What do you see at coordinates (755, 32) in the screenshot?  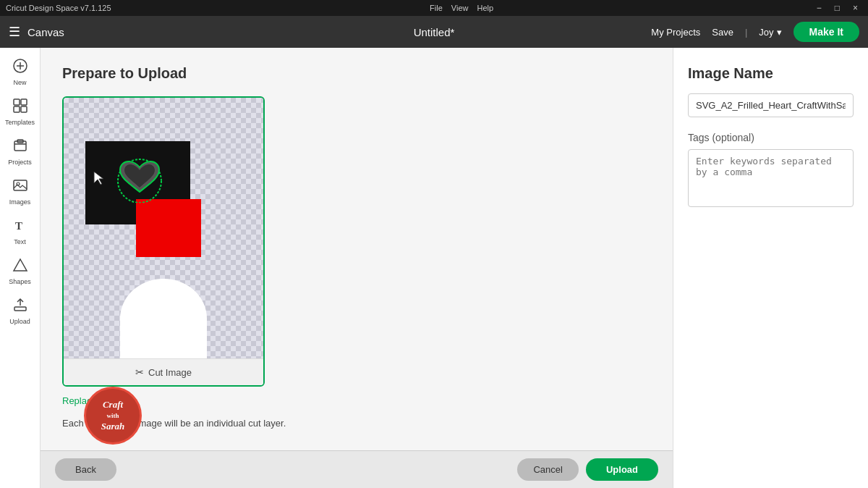 I see `nav-right: My Projects Save | Joy ▾ Make It` at bounding box center [755, 32].